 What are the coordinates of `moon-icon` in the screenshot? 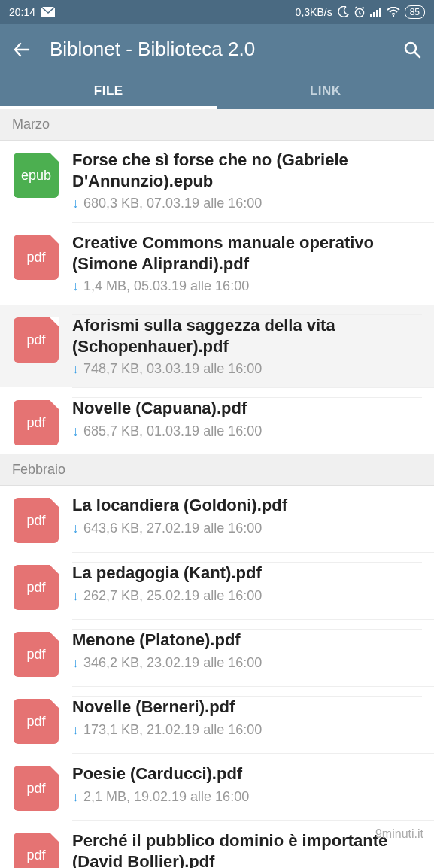 It's located at (343, 12).